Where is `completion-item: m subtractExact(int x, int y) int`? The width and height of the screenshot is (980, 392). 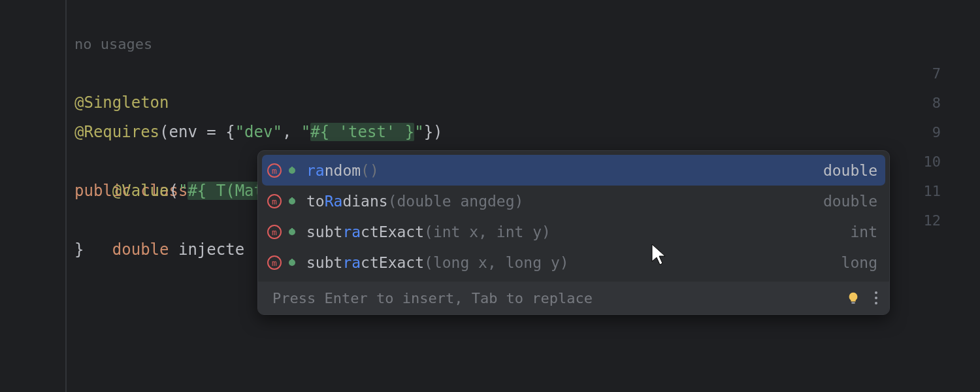
completion-item: m subtractExact(int x, int y) int is located at coordinates (574, 231).